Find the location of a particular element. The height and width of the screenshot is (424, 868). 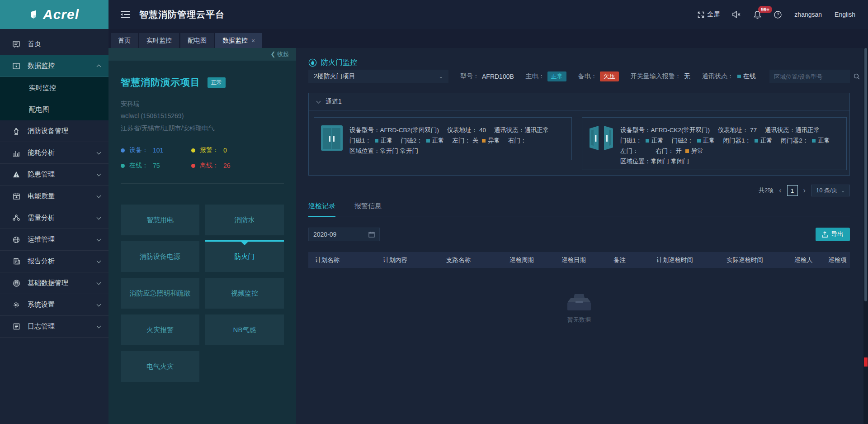

section-title: 防火门监控 is located at coordinates (333, 62).